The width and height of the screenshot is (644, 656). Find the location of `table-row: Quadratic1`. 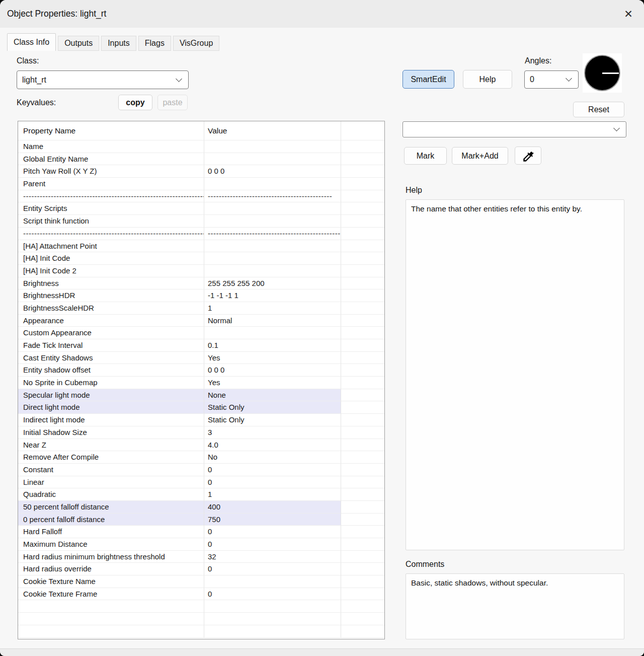

table-row: Quadratic1 is located at coordinates (201, 494).